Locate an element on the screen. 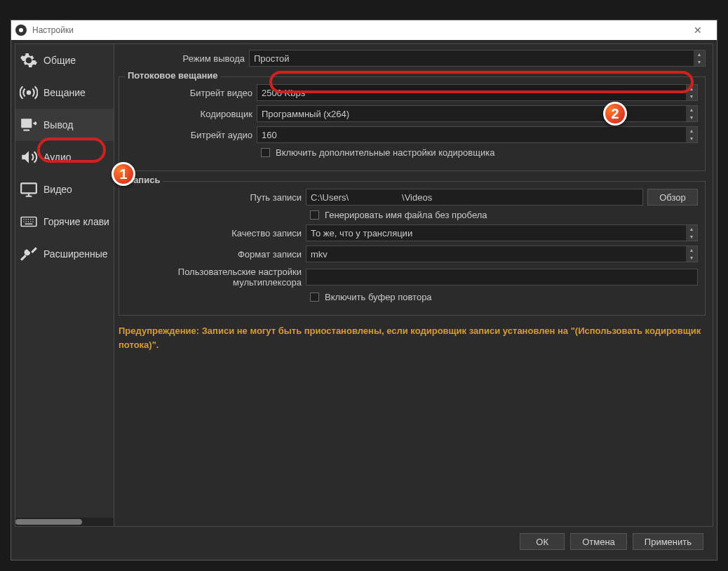  app-icon is located at coordinates (21, 30).